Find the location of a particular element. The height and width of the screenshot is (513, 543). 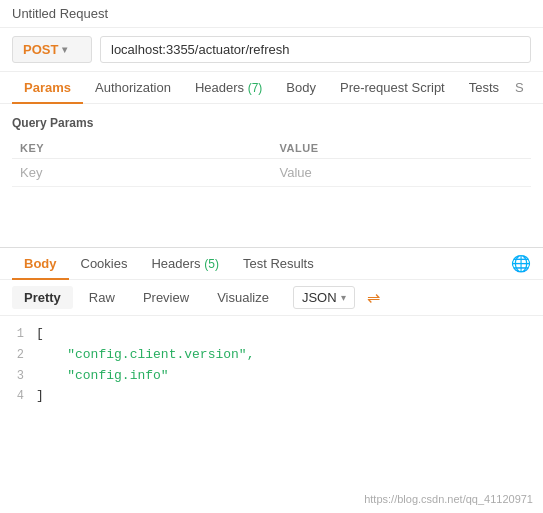

method-label: POST is located at coordinates (40, 50).